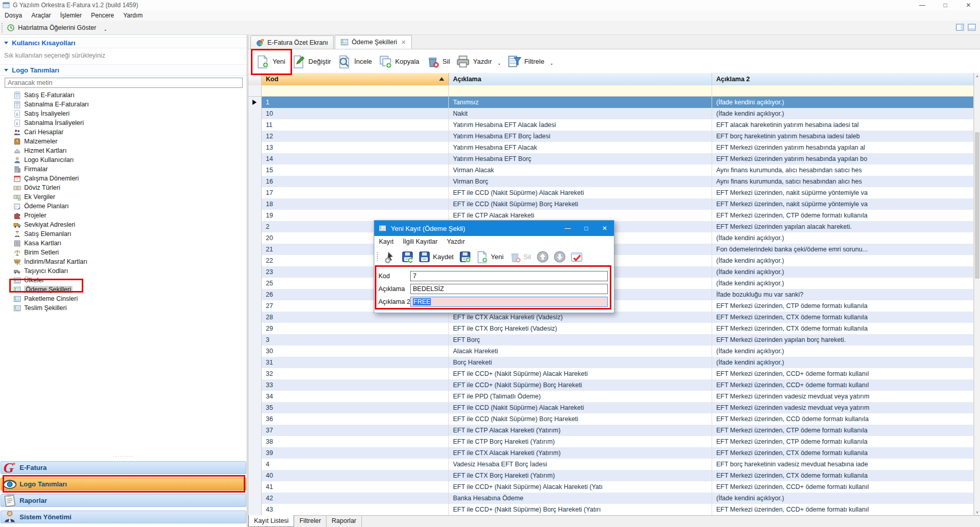 The image size is (980, 527). I want to click on table-row: 35EFT ile CCD (Nakit Süpürme) Alacak Har…, so click(611, 408).